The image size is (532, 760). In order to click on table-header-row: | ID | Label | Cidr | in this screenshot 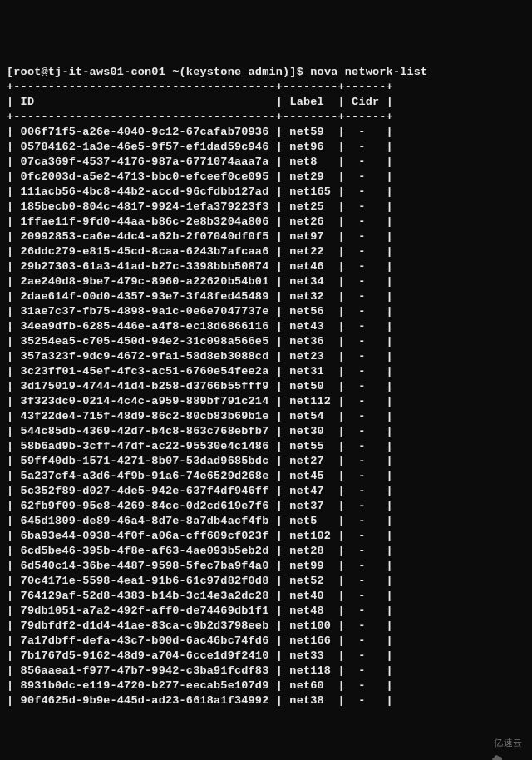, I will do `click(200, 101)`.